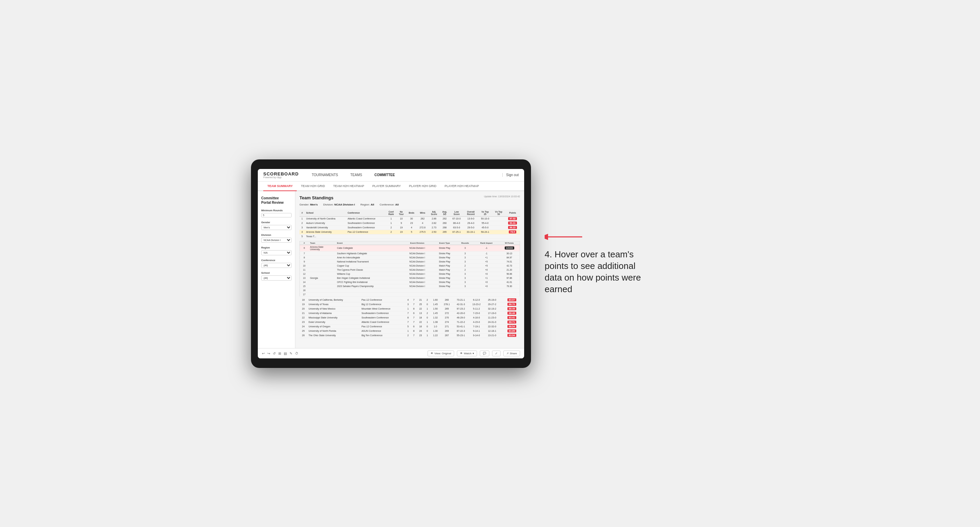 This screenshot has width=980, height=527. Describe the element at coordinates (302, 219) in the screenshot. I see `rank-cell: 1` at that location.